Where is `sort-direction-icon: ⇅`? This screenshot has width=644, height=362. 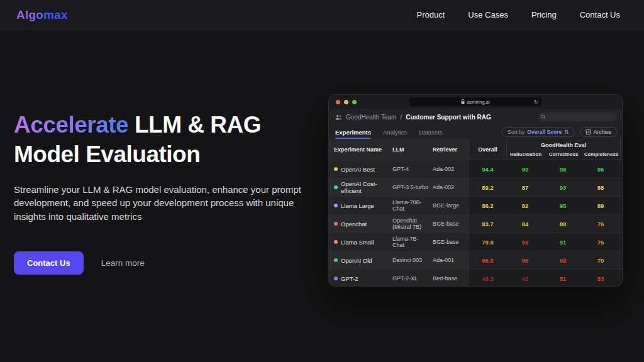 sort-direction-icon: ⇅ is located at coordinates (567, 132).